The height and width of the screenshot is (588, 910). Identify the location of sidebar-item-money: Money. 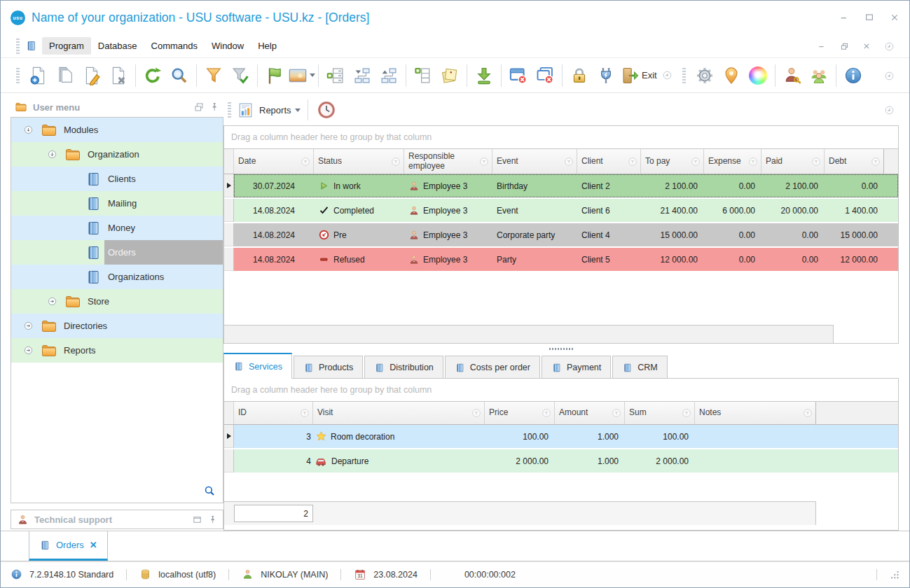
(117, 228).